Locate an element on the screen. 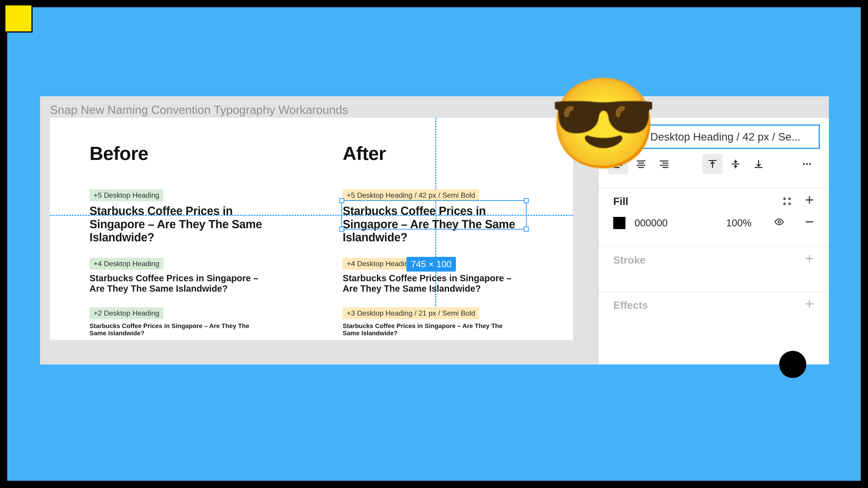 Image resolution: width=868 pixels, height=488 pixels. column-heading-before: Before is located at coordinates (203, 154).